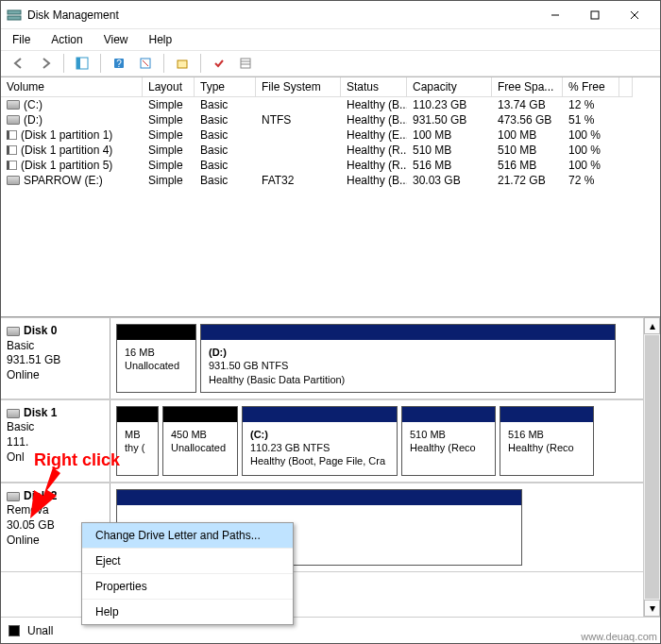 Image resolution: width=661 pixels, height=644 pixels. Describe the element at coordinates (322, 359) in the screenshot. I see `disk-row: Disk 0Basic931.51 GBOnline16 MBUnallocat…` at that location.